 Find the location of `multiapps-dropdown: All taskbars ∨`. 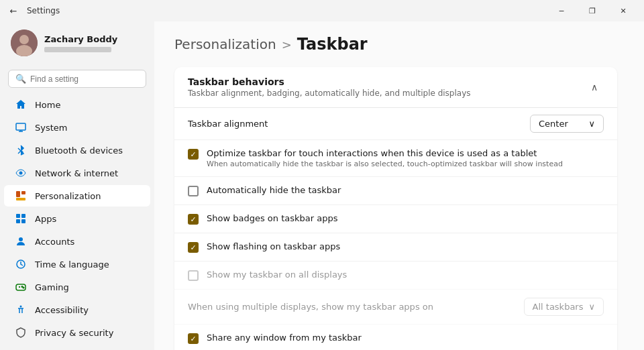

multiapps-dropdown: All taskbars ∨ is located at coordinates (564, 307).